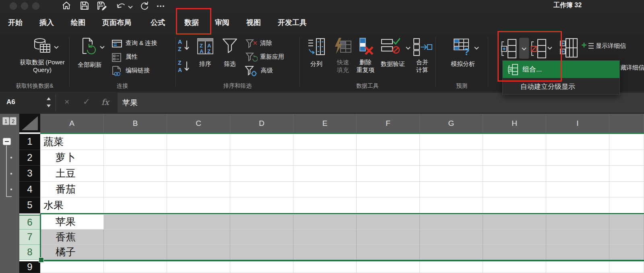 The height and width of the screenshot is (273, 644). I want to click on cell-A5: 水果, so click(72, 205).